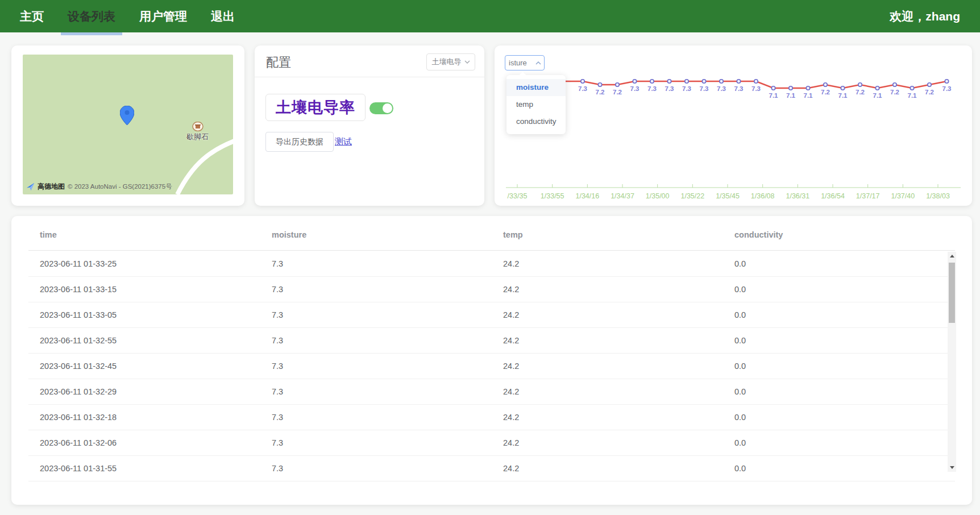 The width and height of the screenshot is (980, 515). What do you see at coordinates (518, 63) in the screenshot?
I see `metric-select-value: isture` at bounding box center [518, 63].